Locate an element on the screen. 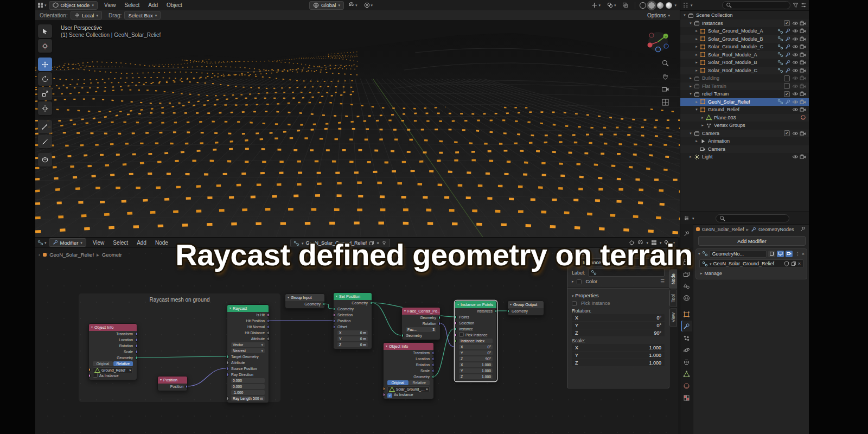  node-value-field: Z0 m is located at coordinates (353, 345).